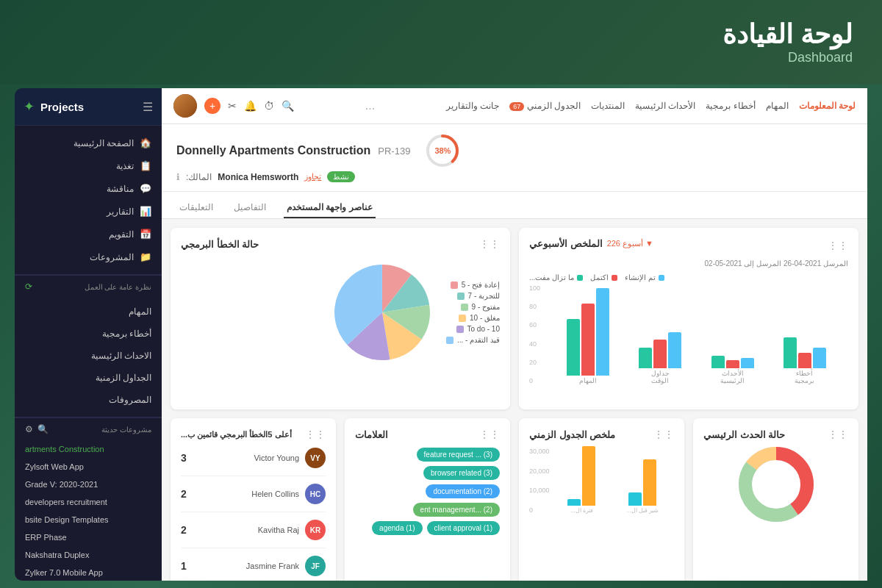  Describe the element at coordinates (146, 257) in the screenshot. I see `projects-icon: 📁` at that location.